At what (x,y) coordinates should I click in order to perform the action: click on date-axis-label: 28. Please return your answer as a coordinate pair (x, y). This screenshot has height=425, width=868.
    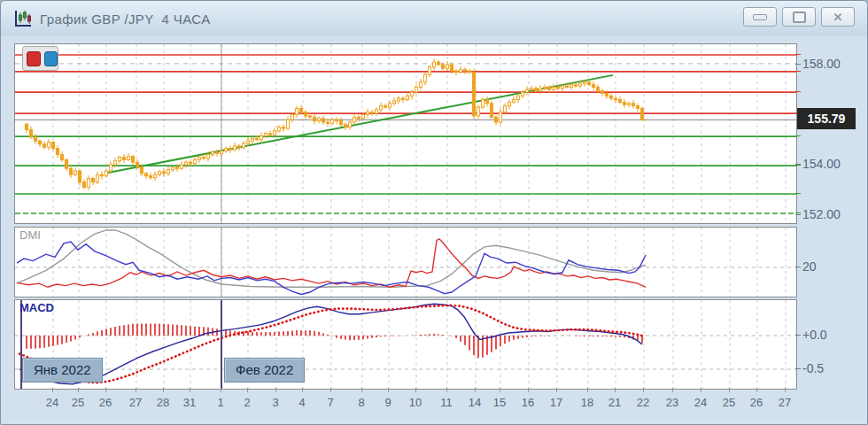
    Looking at the image, I should click on (163, 402).